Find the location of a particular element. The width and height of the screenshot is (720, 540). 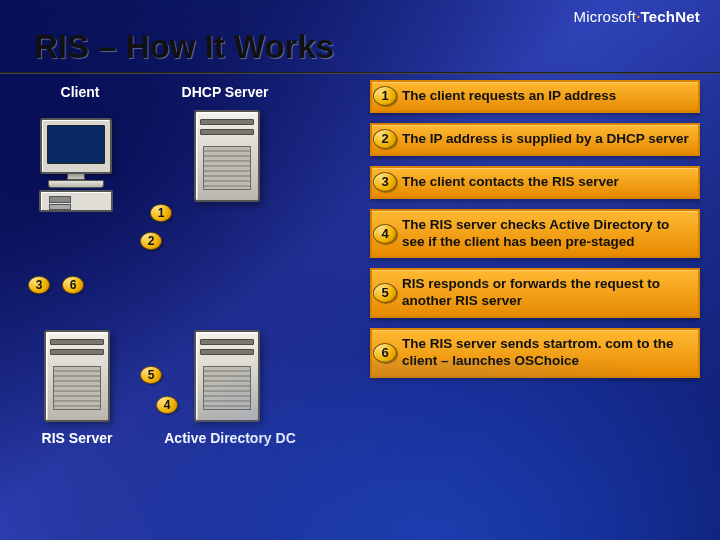

step-item: 4 The RIS server checks Active Directory… is located at coordinates (535, 234).